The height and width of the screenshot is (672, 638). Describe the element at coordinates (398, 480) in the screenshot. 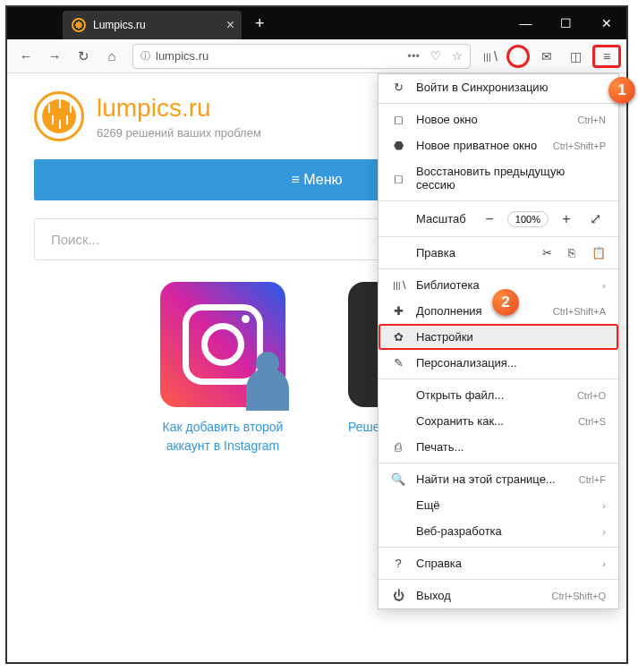

I see `search-icon: 🔍` at that location.